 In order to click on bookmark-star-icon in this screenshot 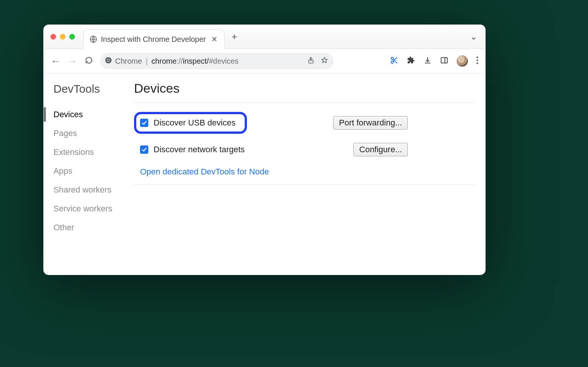, I will do `click(324, 61)`.